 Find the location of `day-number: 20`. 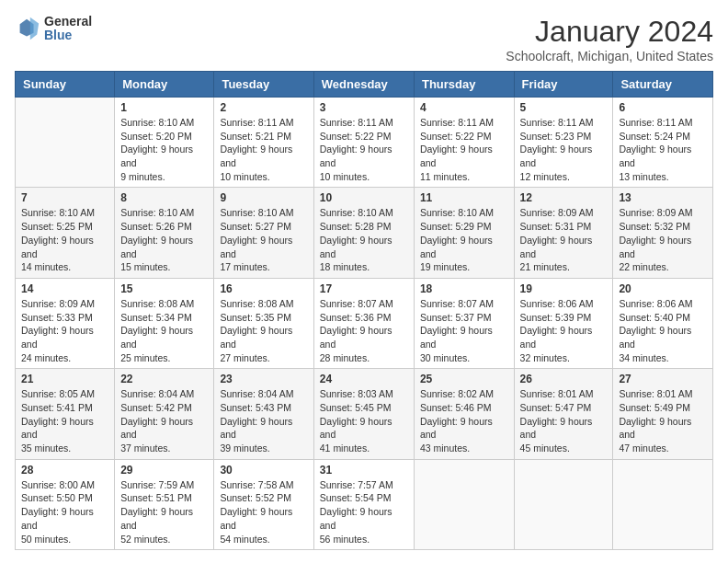

day-number: 20 is located at coordinates (663, 289).